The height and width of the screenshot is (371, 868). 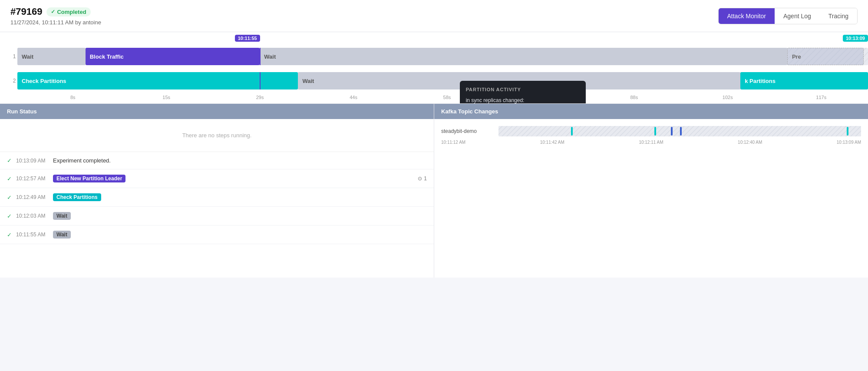 What do you see at coordinates (77, 197) in the screenshot?
I see `step-badge-check: Check Partitions` at bounding box center [77, 197].